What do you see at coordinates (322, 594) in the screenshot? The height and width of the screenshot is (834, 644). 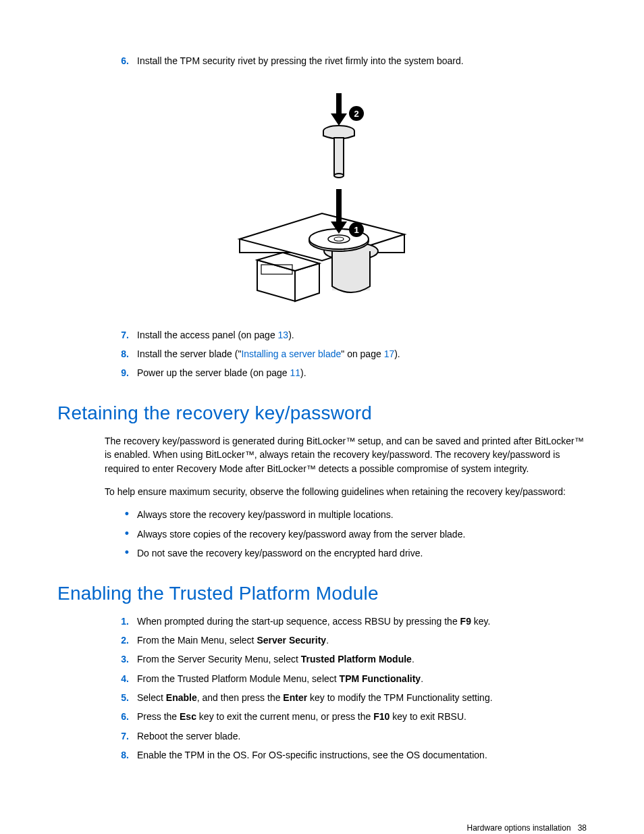 I see `heading-enabling: Enabling the Trusted Platform Module` at bounding box center [322, 594].